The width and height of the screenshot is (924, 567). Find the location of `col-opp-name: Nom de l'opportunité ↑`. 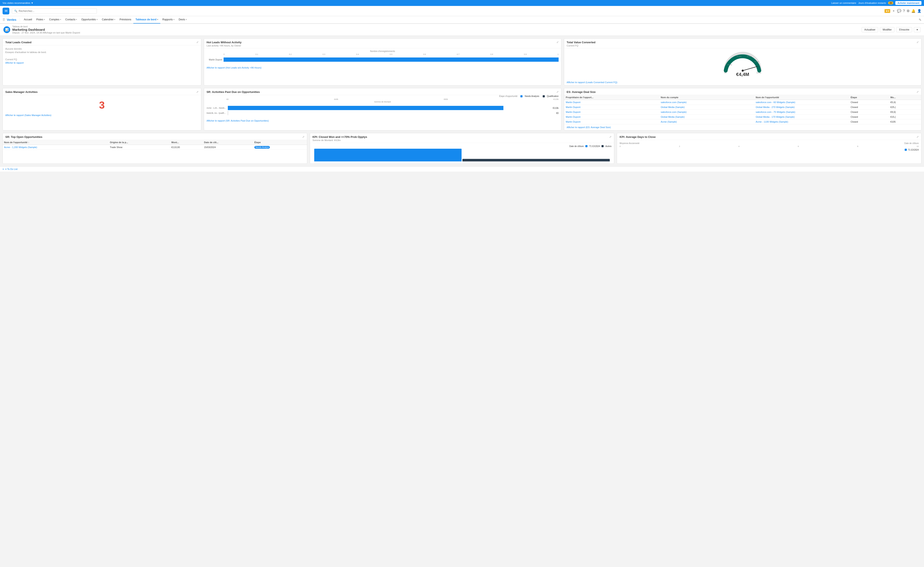

col-opp-name: Nom de l'opportunité ↑ is located at coordinates (56, 142).